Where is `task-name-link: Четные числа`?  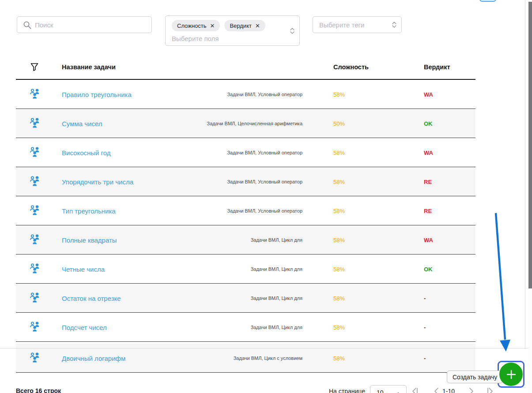
task-name-link: Четные числа is located at coordinates (83, 269).